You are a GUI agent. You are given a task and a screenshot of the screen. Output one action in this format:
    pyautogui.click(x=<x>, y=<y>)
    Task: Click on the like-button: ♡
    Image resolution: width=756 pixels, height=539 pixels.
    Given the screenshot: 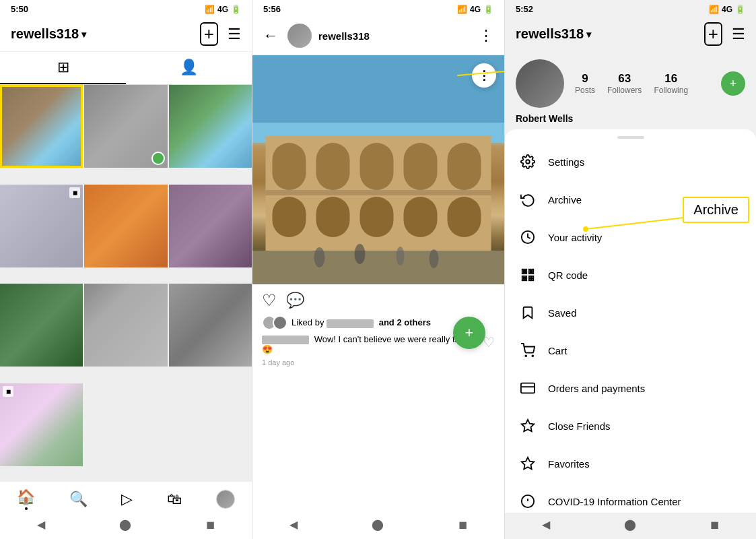 What is the action you would take?
    pyautogui.click(x=269, y=300)
    